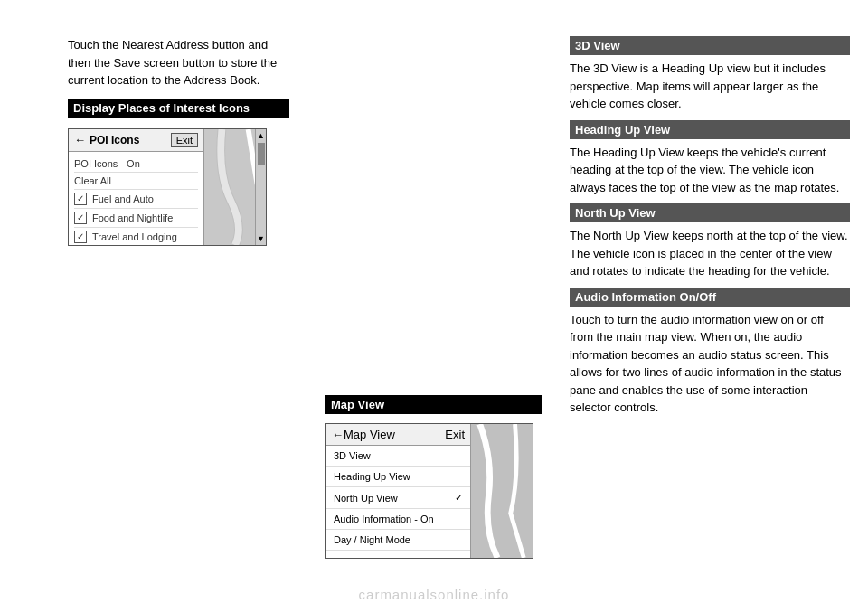 The image size is (868, 613). What do you see at coordinates (434, 477) in the screenshot?
I see `map-view-section: Map View ← Map View Exit 3D View` at bounding box center [434, 477].